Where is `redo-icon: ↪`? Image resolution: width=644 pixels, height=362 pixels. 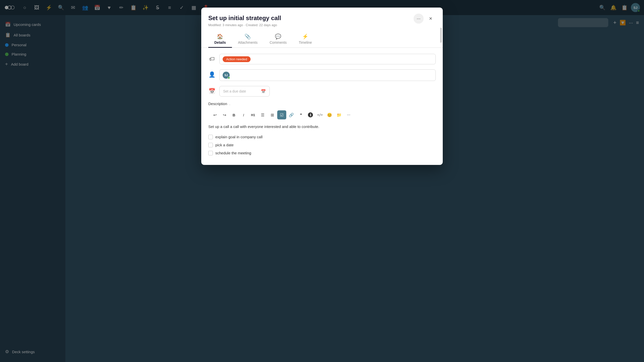 redo-icon: ↪ is located at coordinates (224, 115).